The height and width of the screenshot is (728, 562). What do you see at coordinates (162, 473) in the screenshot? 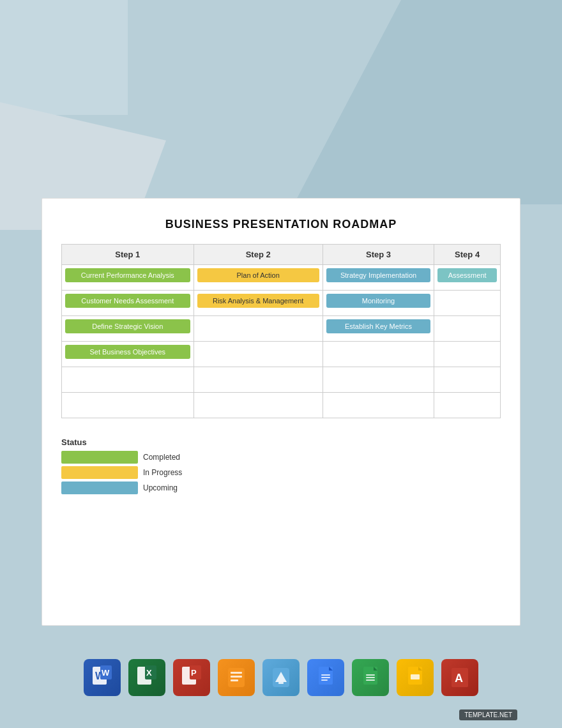
I see `legend-label-in-progress: In Progress` at bounding box center [162, 473].